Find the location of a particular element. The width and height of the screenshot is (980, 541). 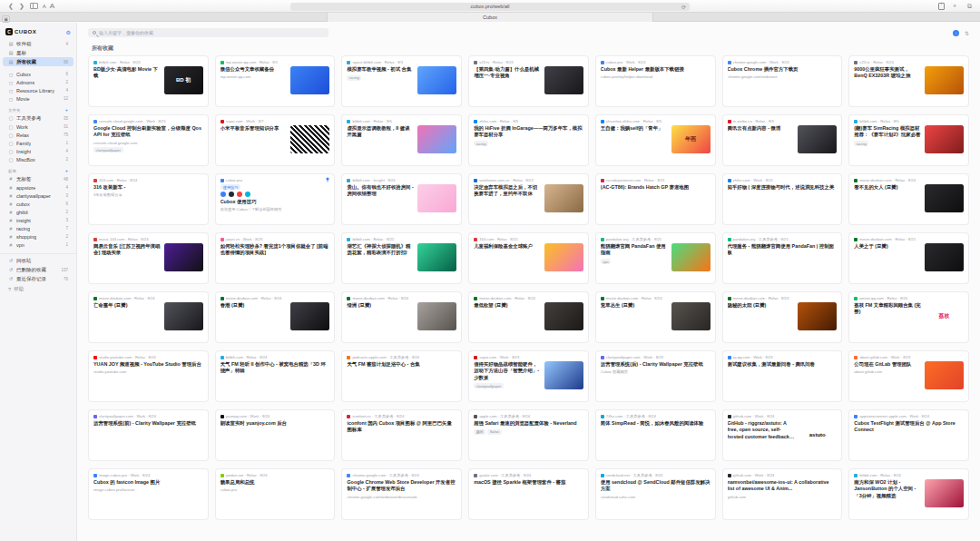

sidebar-folder-4: ▢Insight4 is located at coordinates (38, 151).